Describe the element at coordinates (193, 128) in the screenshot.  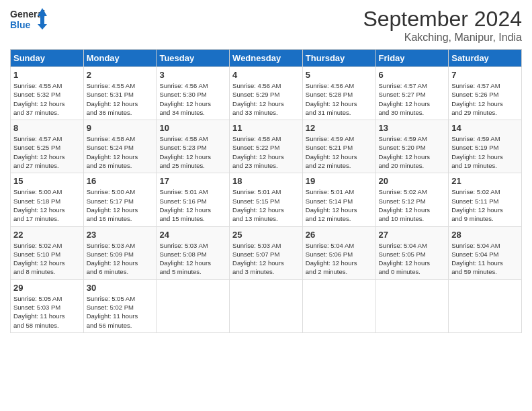
I see `day-number: 10` at that location.